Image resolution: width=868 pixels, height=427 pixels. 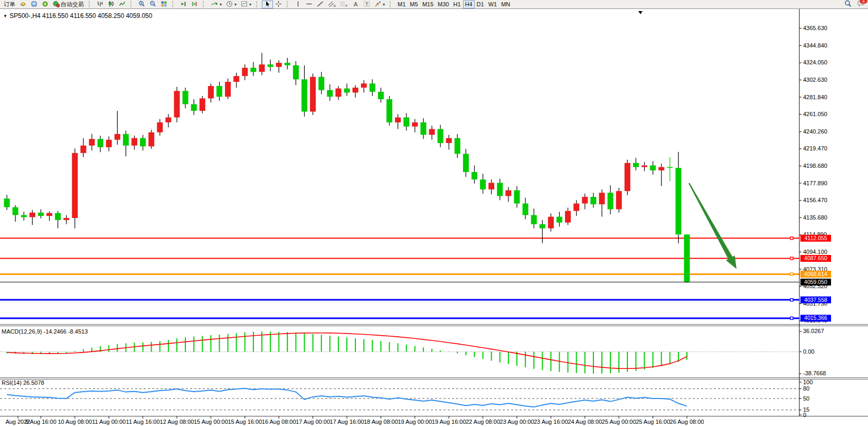 What do you see at coordinates (332, 4) in the screenshot?
I see `equidistant-channel-button: E` at bounding box center [332, 4].